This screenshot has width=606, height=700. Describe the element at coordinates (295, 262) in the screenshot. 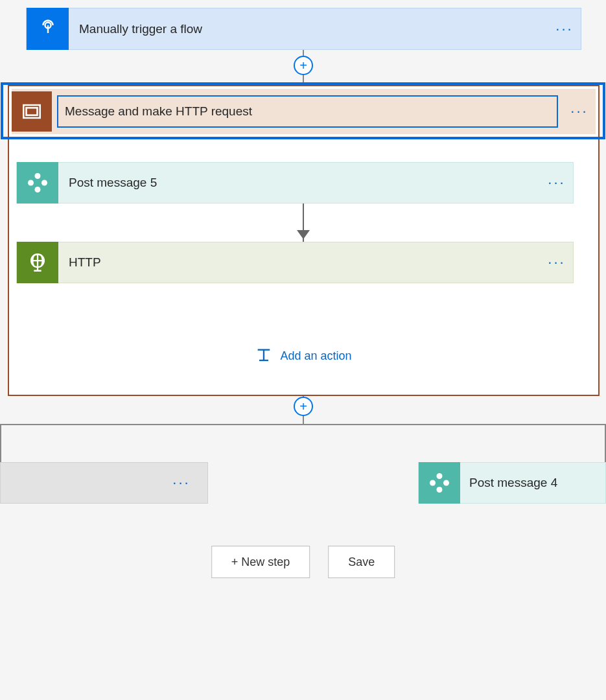

I see `http-card: HTTP ···` at that location.